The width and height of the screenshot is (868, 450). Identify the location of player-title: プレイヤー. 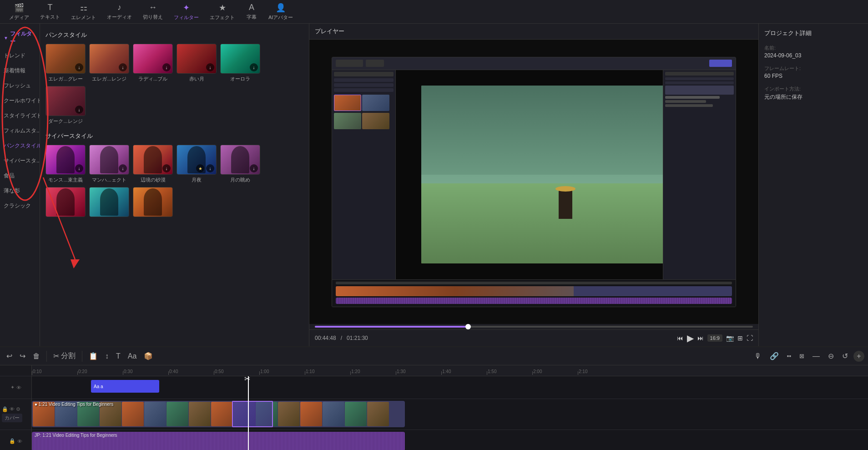
(329, 31).